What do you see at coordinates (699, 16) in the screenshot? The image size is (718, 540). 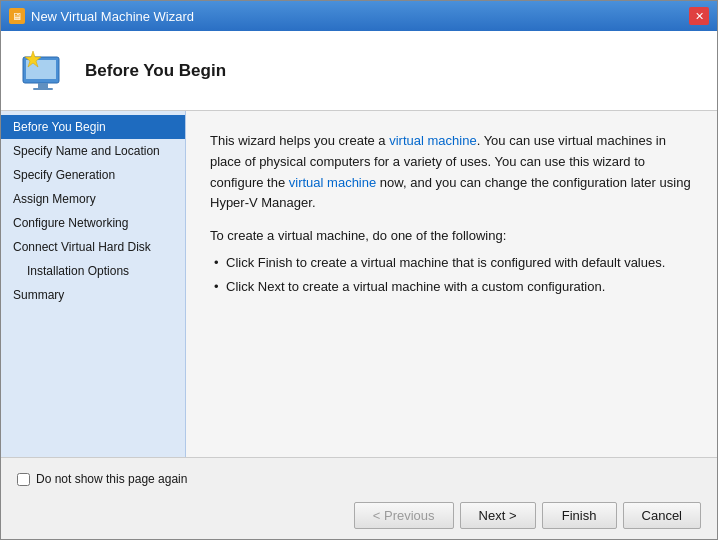 I see `close-button: ✕` at bounding box center [699, 16].